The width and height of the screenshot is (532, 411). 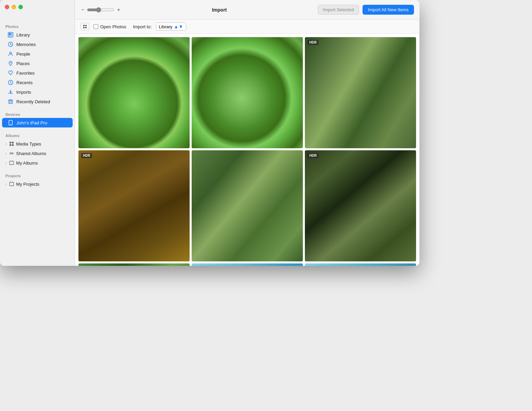 I want to click on library-icon, so click(x=11, y=35).